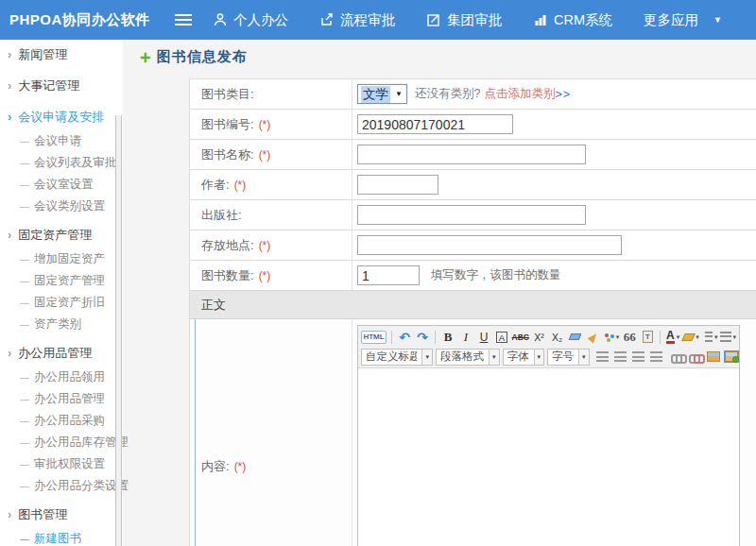 The height and width of the screenshot is (546, 756). What do you see at coordinates (490, 246) in the screenshot?
I see `location-input` at bounding box center [490, 246].